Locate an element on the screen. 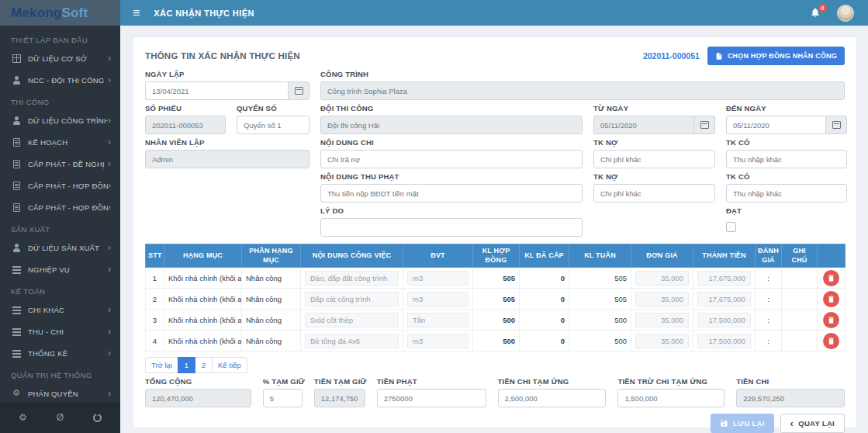 Image resolution: width=868 pixels, height=433 pixels. quyen-so-input is located at coordinates (273, 125).